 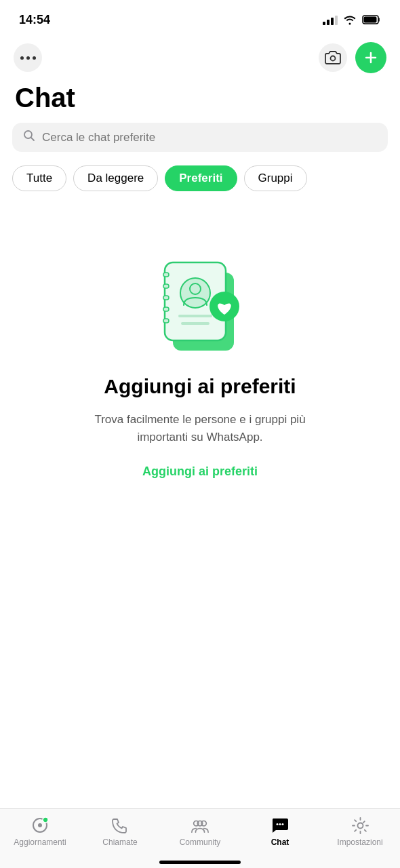 What do you see at coordinates (275, 178) in the screenshot?
I see `tab-gruppi: Gruppi` at bounding box center [275, 178].